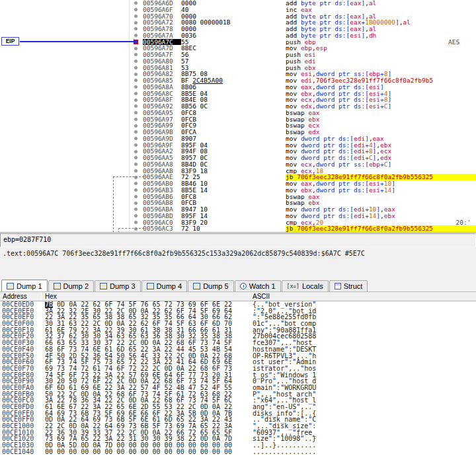 The image size is (476, 456). What do you see at coordinates (349, 285) in the screenshot?
I see `tab-struct: Struct` at bounding box center [349, 285].